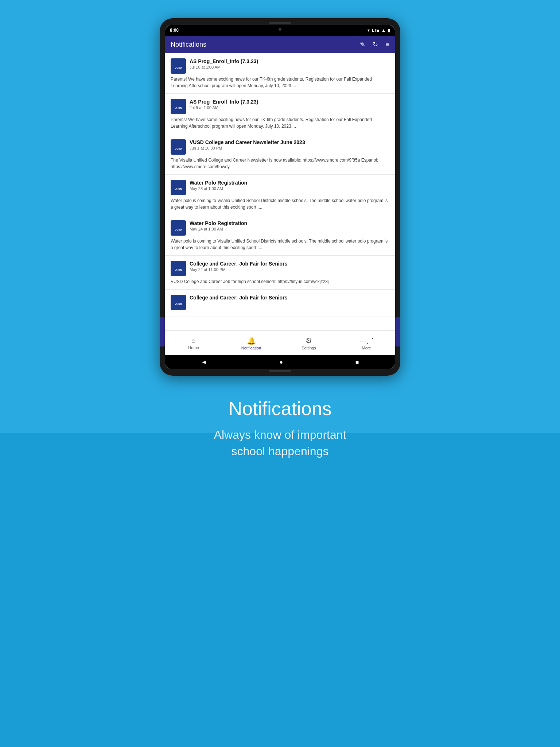  I want to click on back-button: ◄, so click(204, 362).